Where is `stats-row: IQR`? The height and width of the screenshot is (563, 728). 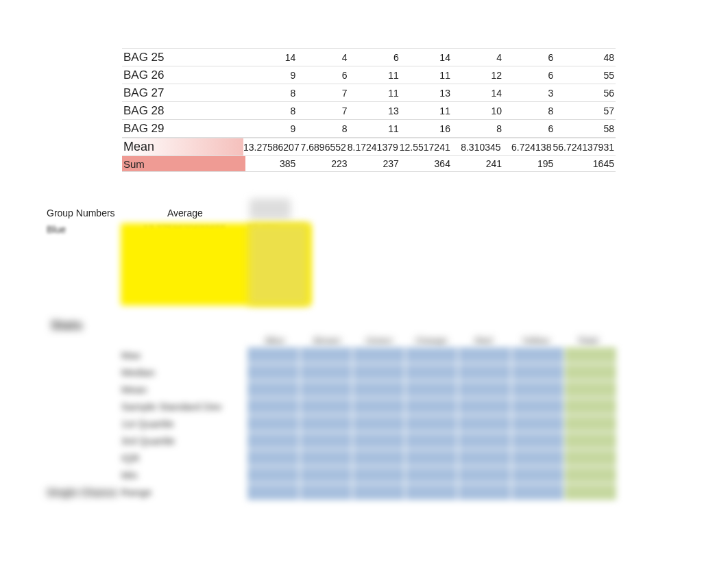
stats-row: IQR is located at coordinates (332, 458).